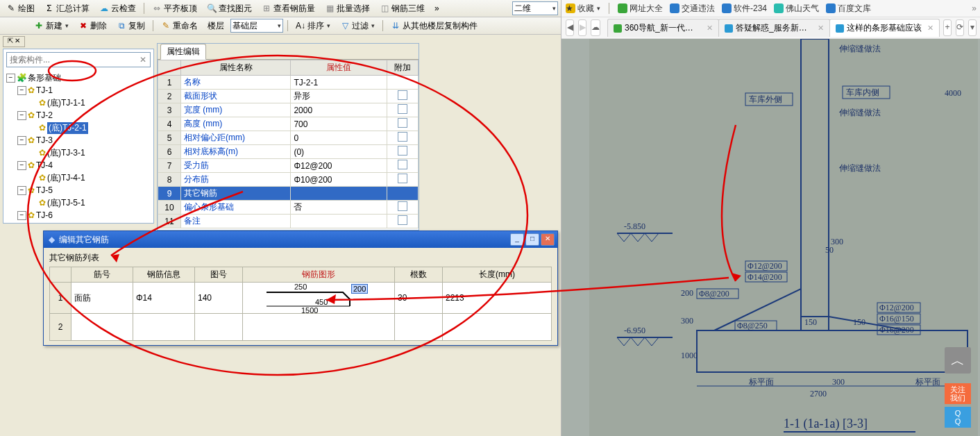 This screenshot has width=980, height=436. I want to click on search-input, so click(71, 60).